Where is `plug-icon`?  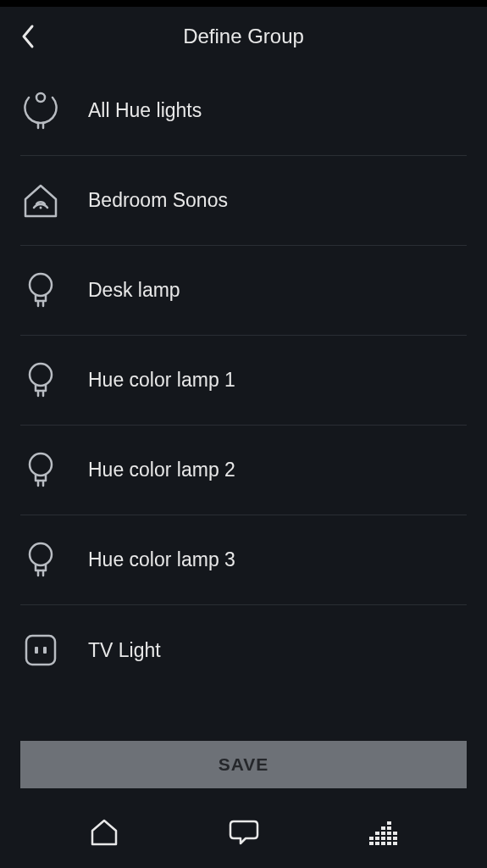 plug-icon is located at coordinates (41, 650).